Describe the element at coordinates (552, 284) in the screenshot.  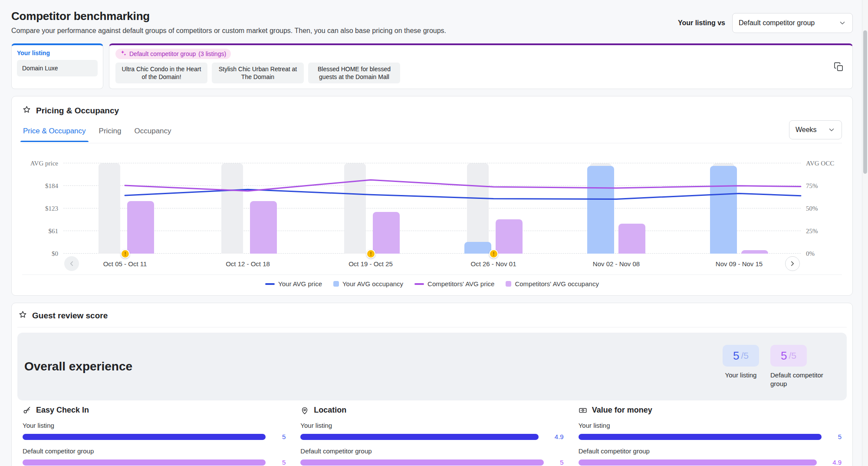
I see `legend-item: Competitors' AVG occupancy` at that location.